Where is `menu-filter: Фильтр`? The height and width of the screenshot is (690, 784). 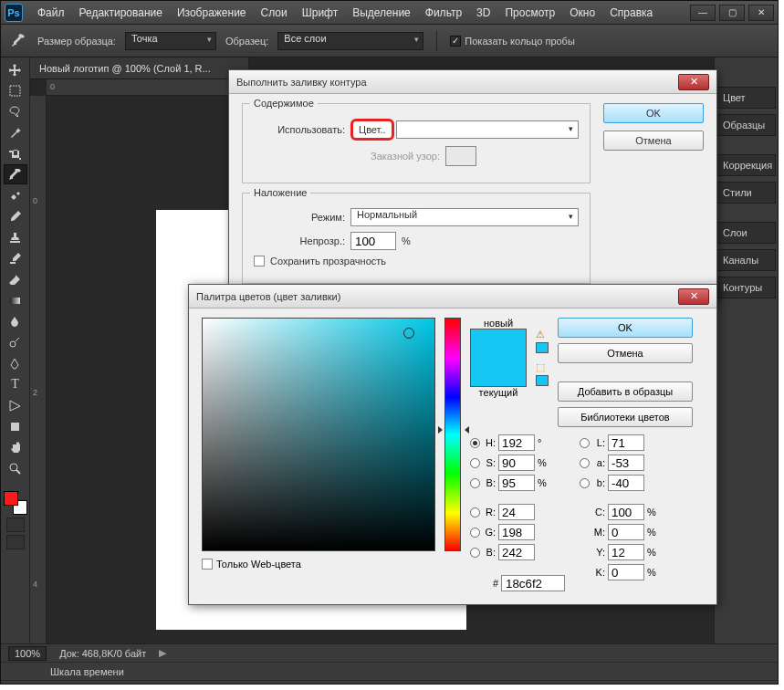
menu-filter: Фильтр is located at coordinates (444, 13).